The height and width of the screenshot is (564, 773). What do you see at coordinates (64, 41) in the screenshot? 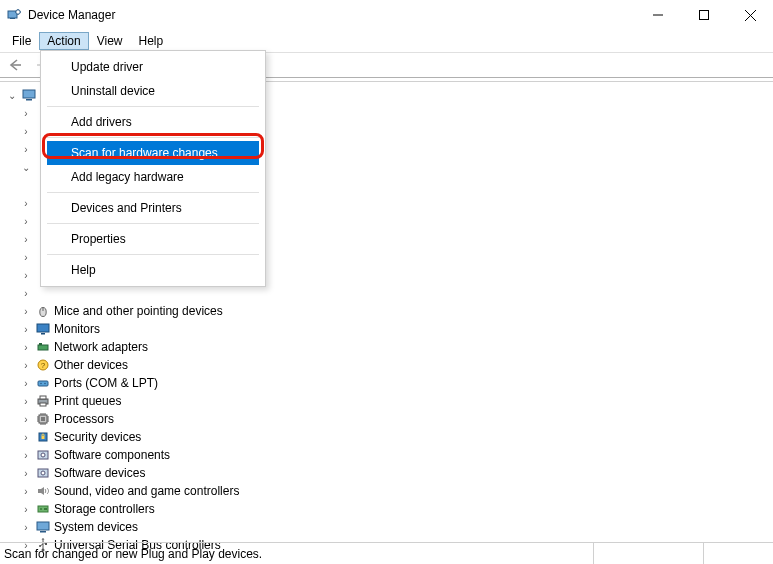
I see `menu-action: Action` at bounding box center [64, 41].